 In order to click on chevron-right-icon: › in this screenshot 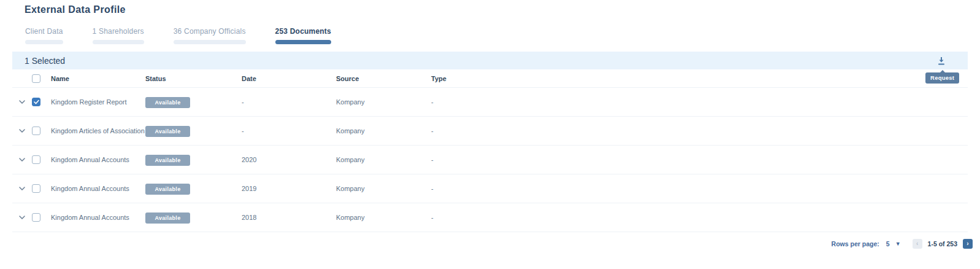, I will do `click(968, 244)`.